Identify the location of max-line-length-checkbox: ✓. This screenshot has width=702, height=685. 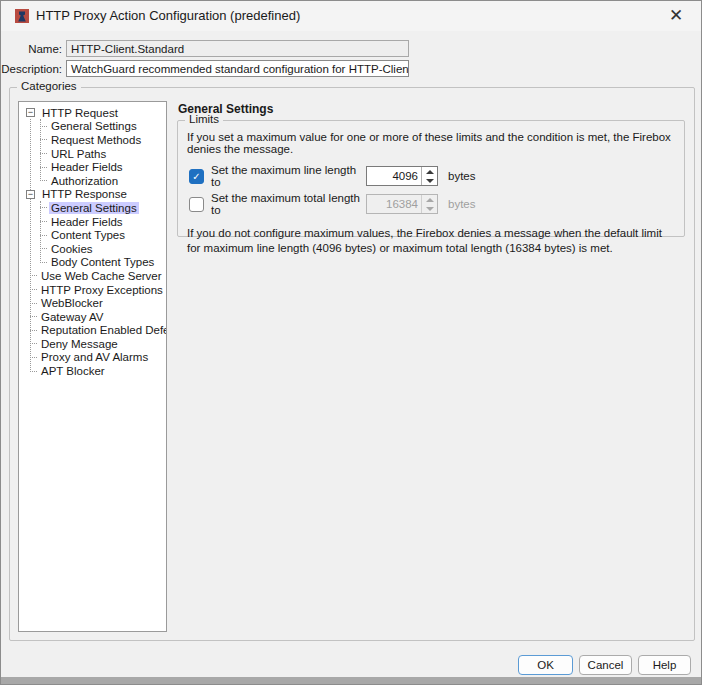
(196, 176).